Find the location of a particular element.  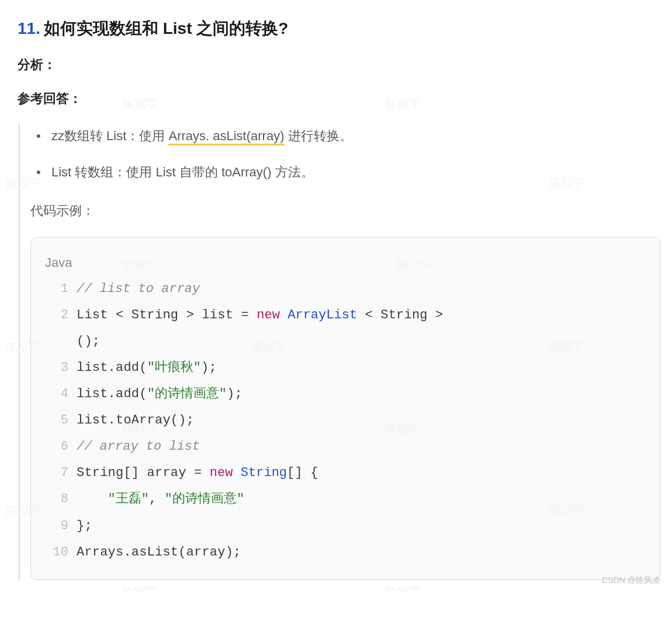

code-line: 8 "王磊", "的诗情画意" is located at coordinates (345, 499).